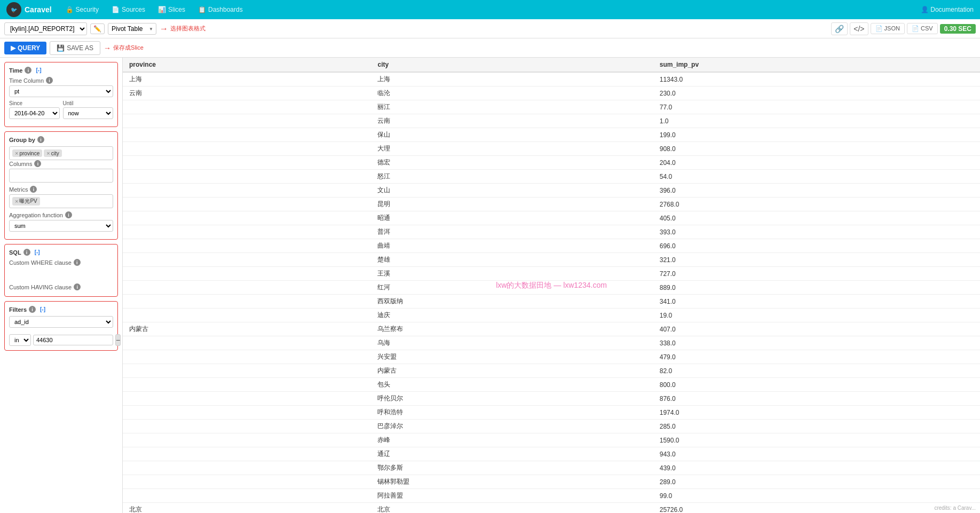 This screenshot has width=980, height=513. I want to click on cell-value: 321.0, so click(817, 260).